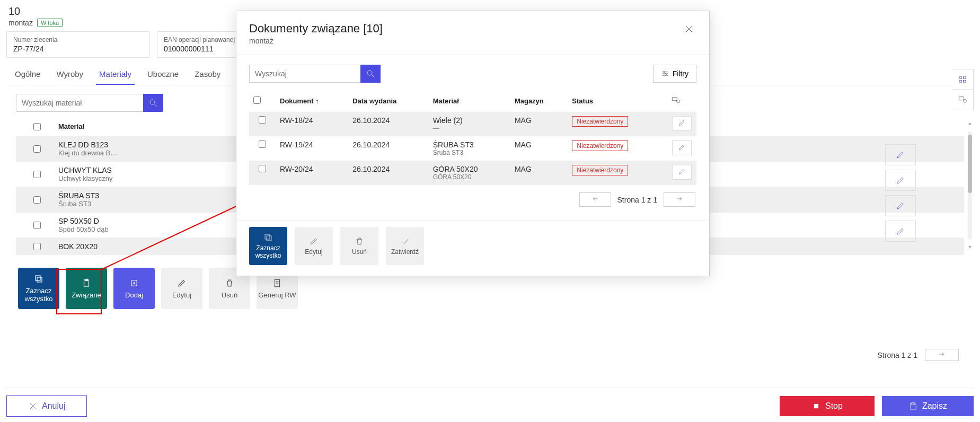 The width and height of the screenshot is (980, 422). Describe the element at coordinates (70, 75) in the screenshot. I see `tab-wyroby: Wyroby` at that location.